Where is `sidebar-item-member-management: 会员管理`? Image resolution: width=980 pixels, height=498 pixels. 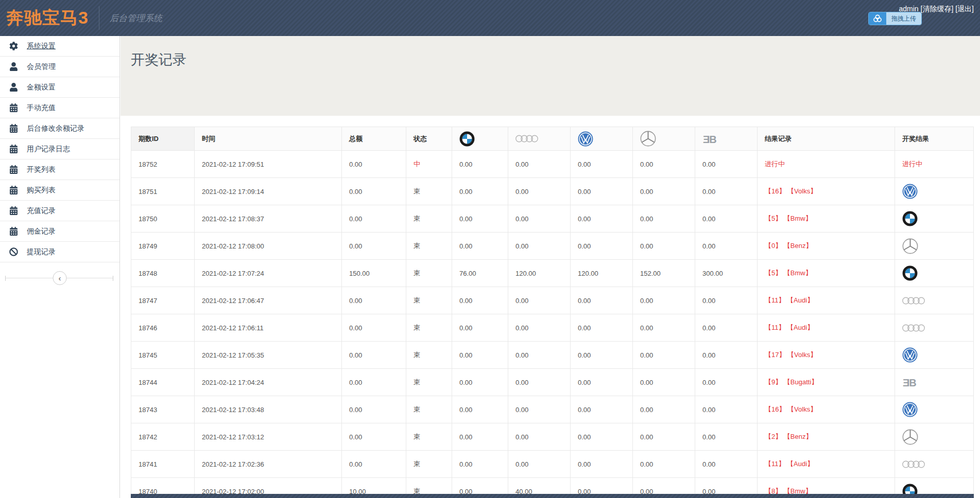 sidebar-item-member-management: 会员管理 is located at coordinates (60, 67).